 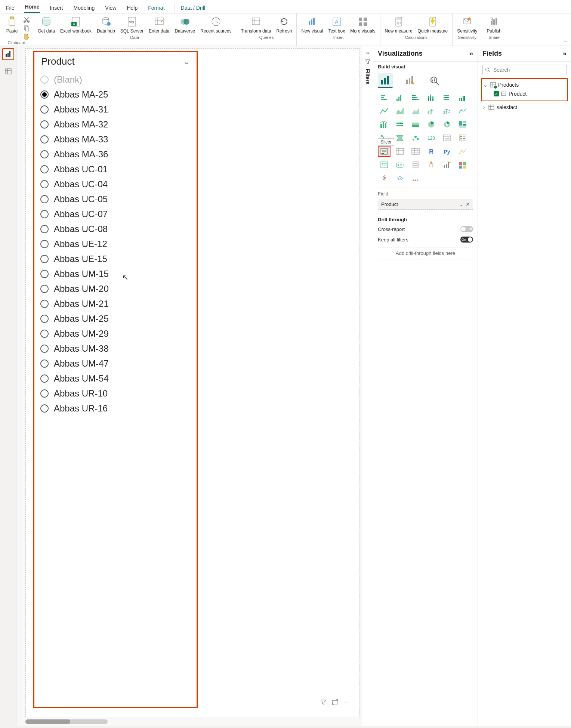 I want to click on field-chip-product: Product ⌄ ✕, so click(x=425, y=204).